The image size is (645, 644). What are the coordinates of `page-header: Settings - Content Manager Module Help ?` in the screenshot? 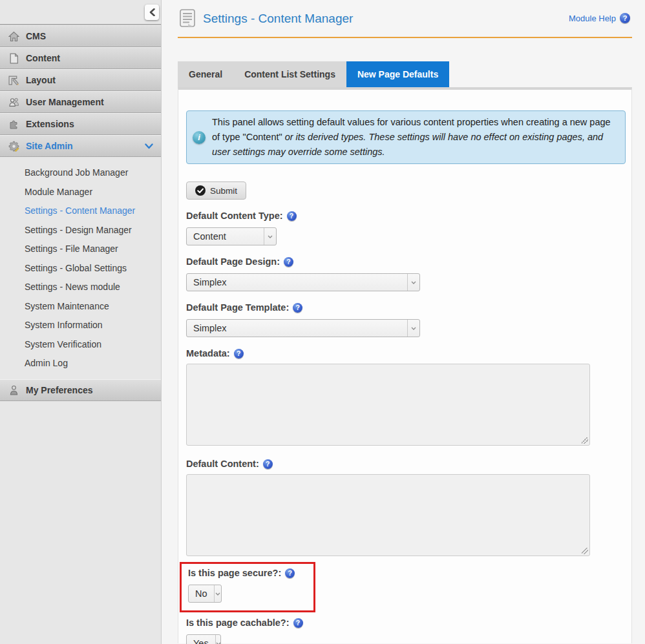 It's located at (403, 18).